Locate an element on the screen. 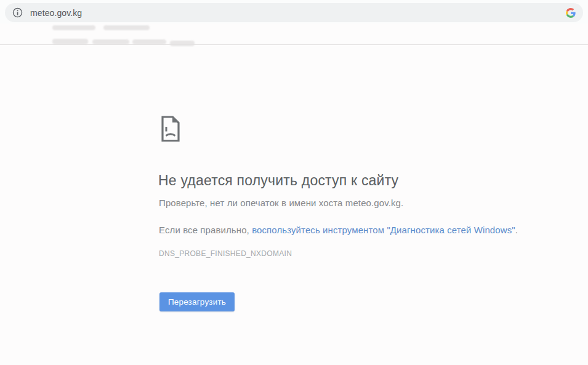 Image resolution: width=588 pixels, height=365 pixels. address-bar: meteo.gov.kg is located at coordinates (294, 12).